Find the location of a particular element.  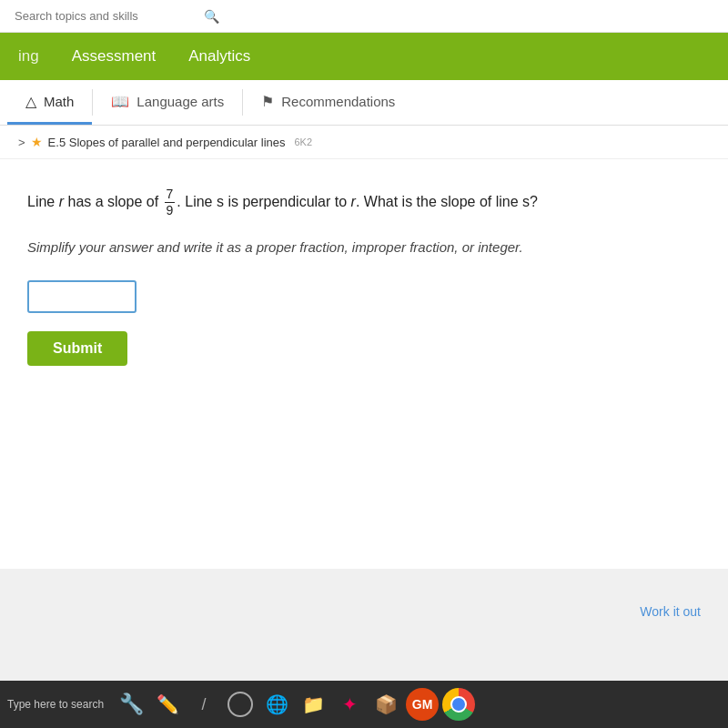

nav-item-analytics: Analytics is located at coordinates (219, 56).